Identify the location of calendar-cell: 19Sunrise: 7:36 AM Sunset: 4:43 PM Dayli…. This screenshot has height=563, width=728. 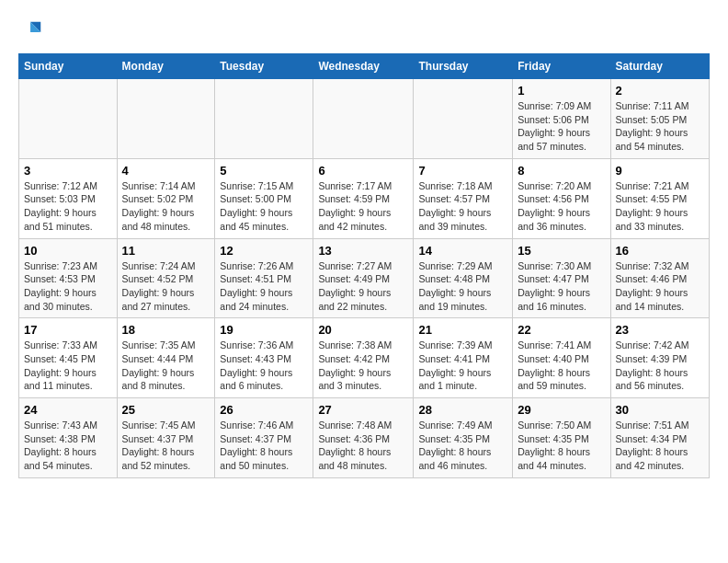
(265, 359).